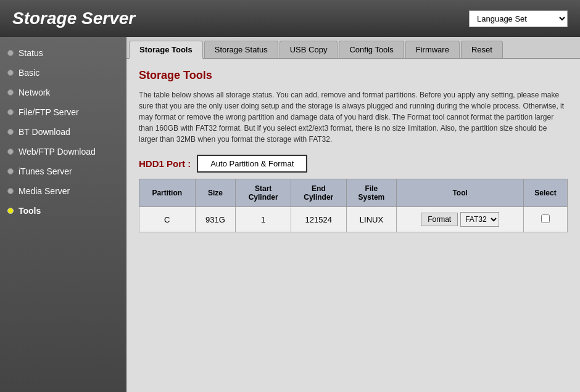  I want to click on tab-storage-status: Storage Status, so click(241, 49).